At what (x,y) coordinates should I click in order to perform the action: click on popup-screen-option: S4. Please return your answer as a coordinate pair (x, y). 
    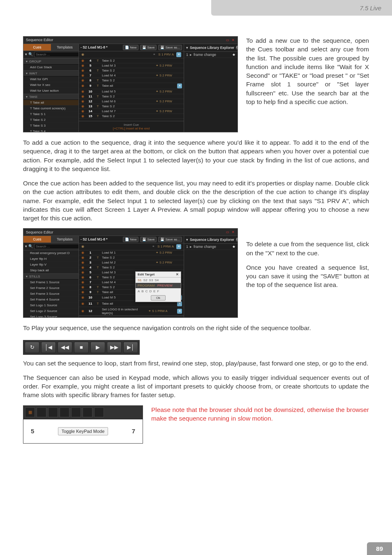
    Looking at the image, I should click on (157, 280).